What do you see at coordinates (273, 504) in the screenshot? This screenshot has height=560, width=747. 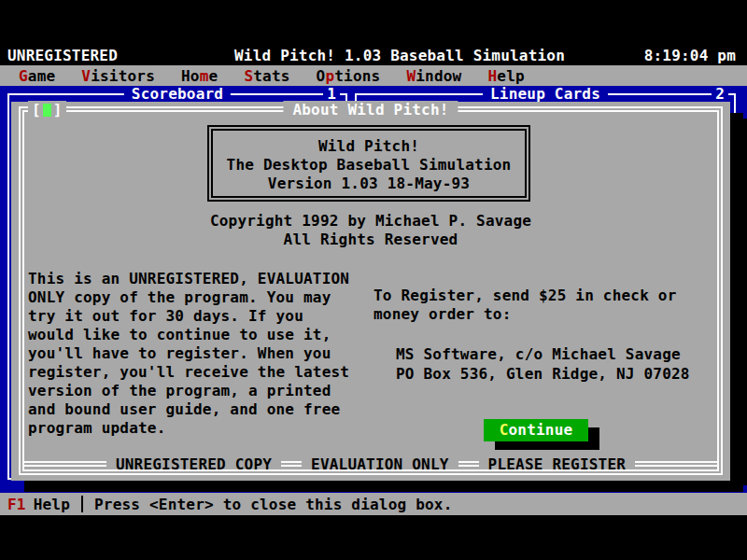 I see `status-message: Press <Enter> to close this dialog box.` at bounding box center [273, 504].